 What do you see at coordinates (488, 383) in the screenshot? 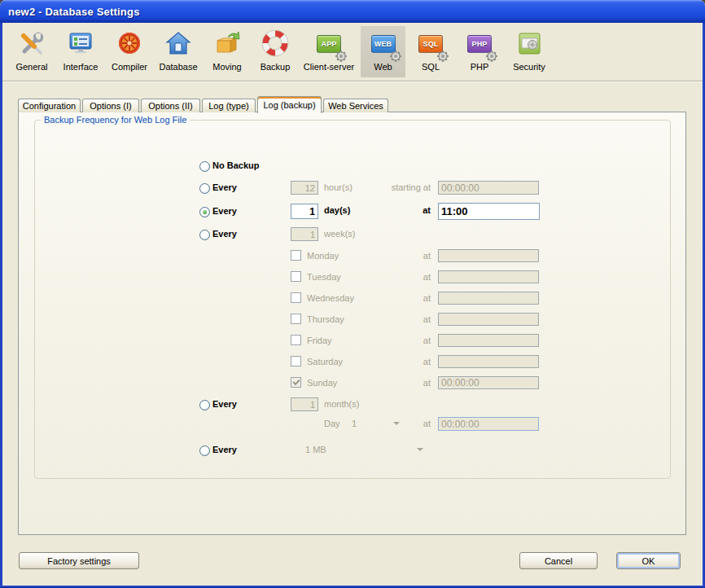
I see `sunday-time-input` at bounding box center [488, 383].